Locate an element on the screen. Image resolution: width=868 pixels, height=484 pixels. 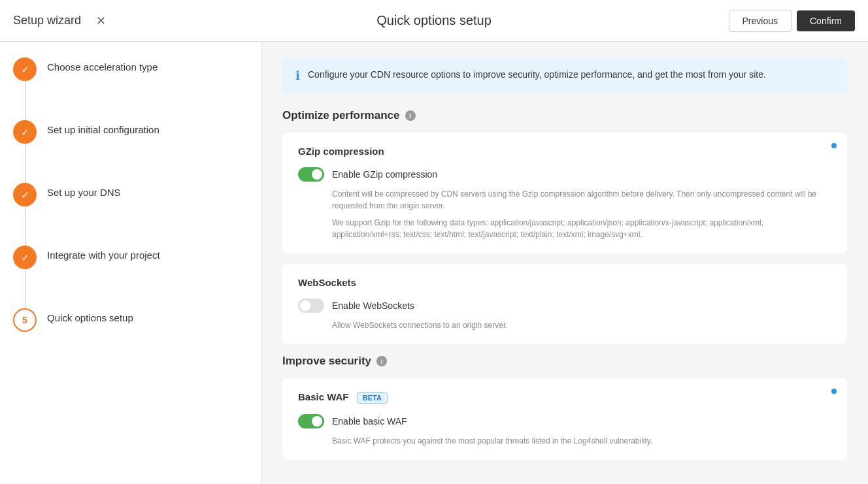
sidebar-item-step-1: ✓ Choose acceleration type is located at coordinates (131, 69).